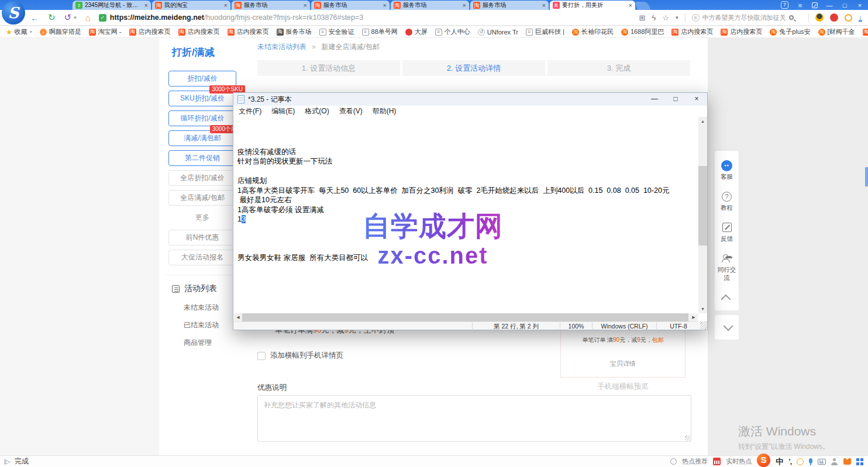 Image resolution: width=868 pixels, height=467 pixels. I want to click on realtime-hot-label: 实时热点, so click(739, 462).